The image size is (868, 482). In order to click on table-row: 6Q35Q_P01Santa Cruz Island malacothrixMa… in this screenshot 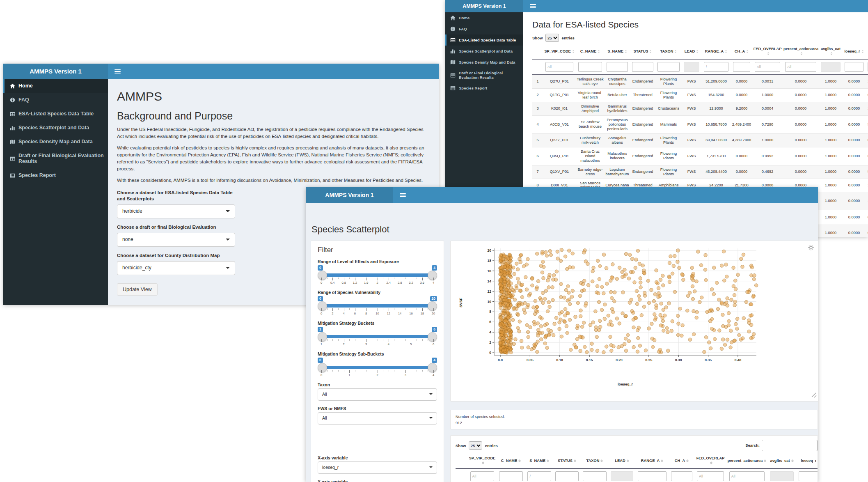, I will do `click(700, 156)`.